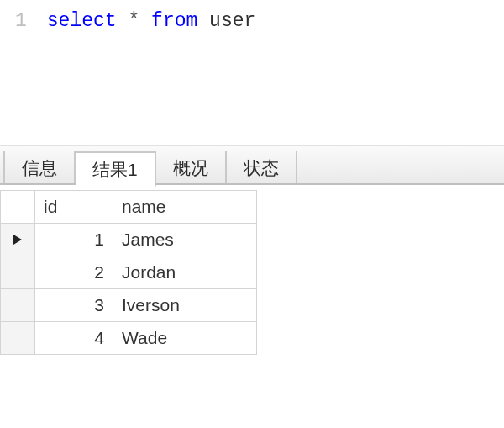 This screenshot has height=428, width=504. What do you see at coordinates (18, 240) in the screenshot?
I see `current-row-indicator-icon` at bounding box center [18, 240].